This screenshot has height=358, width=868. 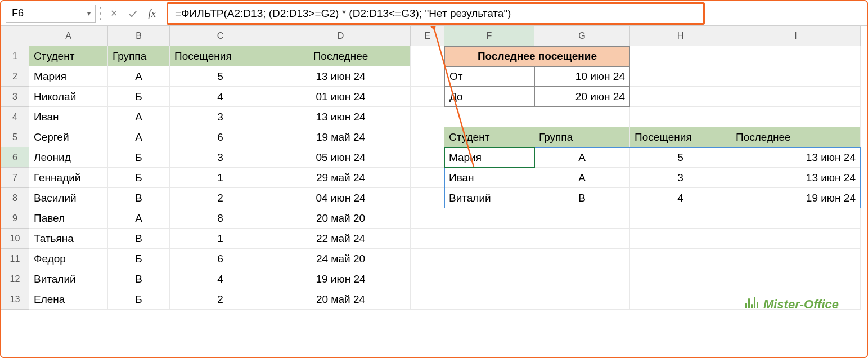 I want to click on data-cell: Василий, so click(x=69, y=198).